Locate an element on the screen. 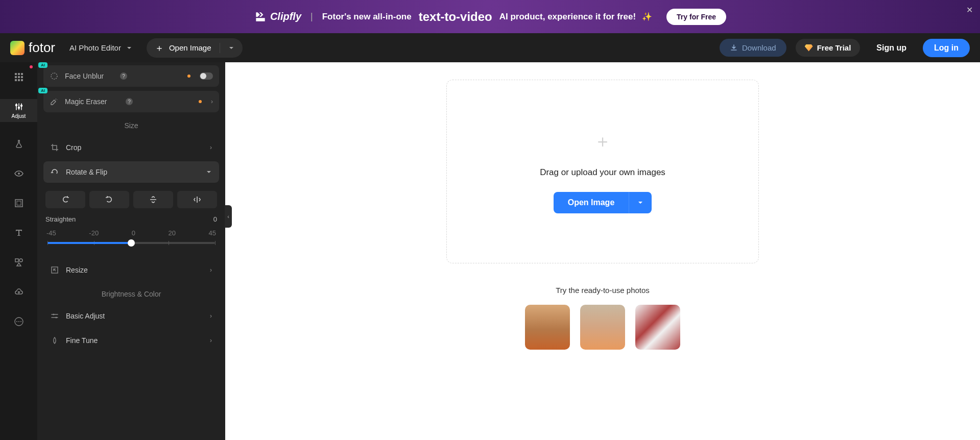 Image resolution: width=980 pixels, height=440 pixels. log-in-button: Log in is located at coordinates (946, 48).